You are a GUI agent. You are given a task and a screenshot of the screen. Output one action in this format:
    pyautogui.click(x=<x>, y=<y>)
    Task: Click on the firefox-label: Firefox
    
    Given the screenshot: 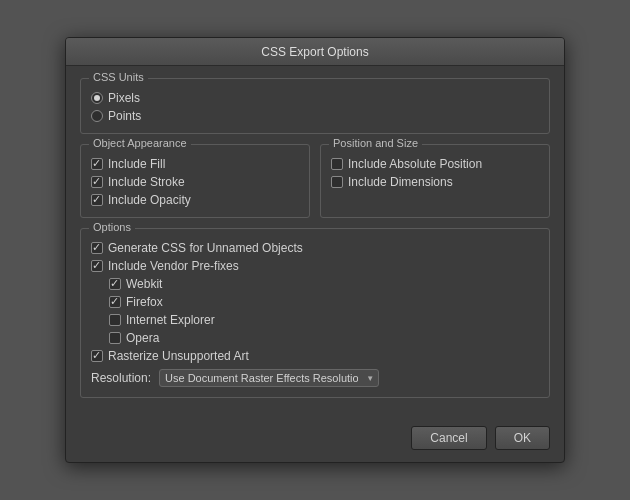 What is the action you would take?
    pyautogui.click(x=144, y=302)
    